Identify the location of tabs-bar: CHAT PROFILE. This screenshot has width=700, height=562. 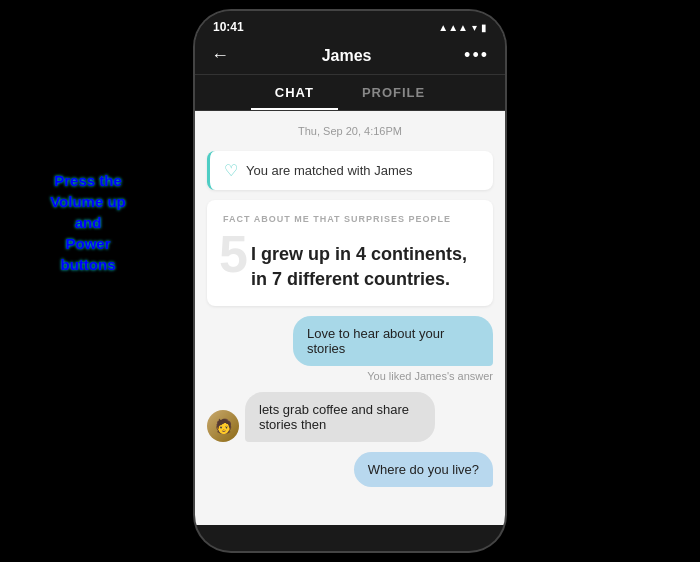
(350, 93).